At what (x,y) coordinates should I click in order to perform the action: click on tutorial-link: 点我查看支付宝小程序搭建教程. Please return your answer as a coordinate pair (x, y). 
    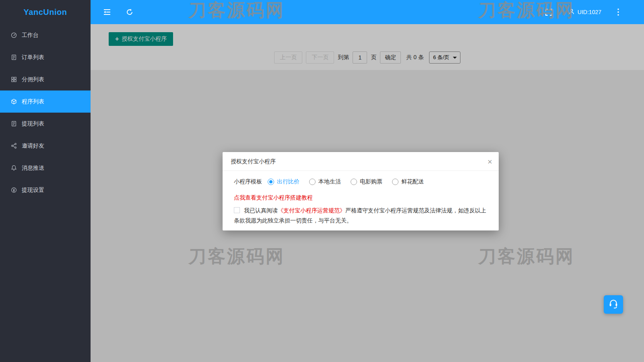
    Looking at the image, I should click on (361, 198).